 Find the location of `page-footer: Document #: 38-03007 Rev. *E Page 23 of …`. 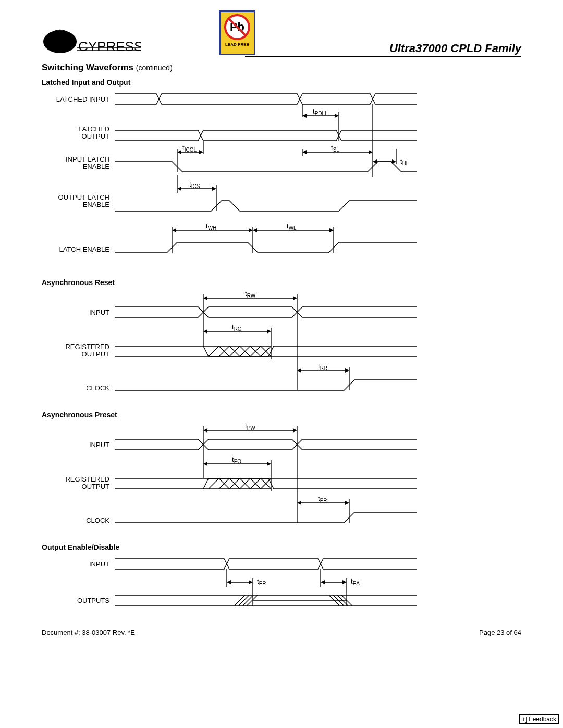

page-footer: Document #: 38-03007 Rev. *E Page 23 of … is located at coordinates (282, 633).